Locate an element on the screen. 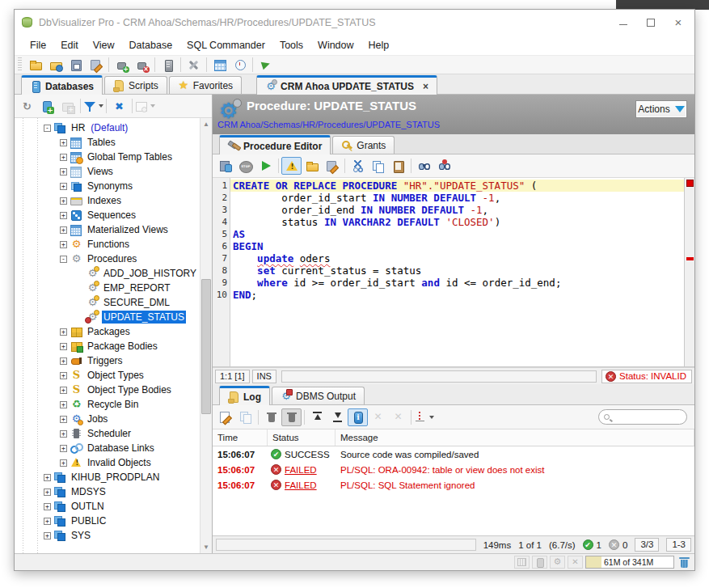  tree-item-public: +PUBLIC is located at coordinates (107, 521).